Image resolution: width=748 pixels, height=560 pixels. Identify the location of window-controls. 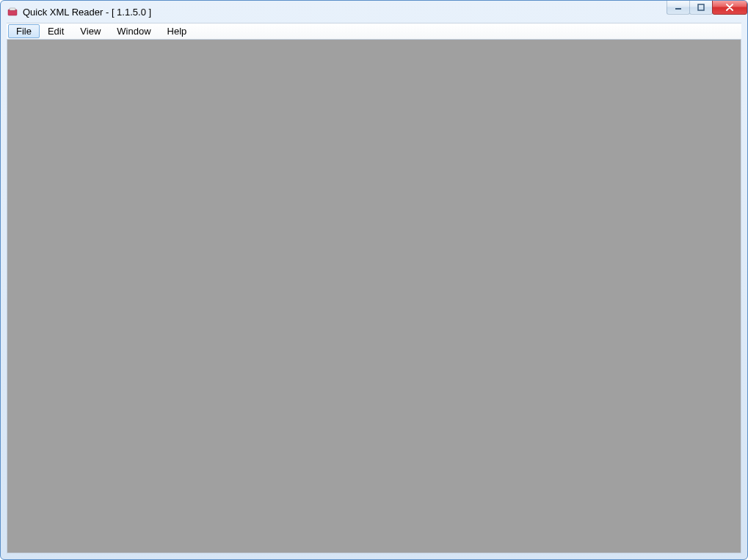
(708, 12).